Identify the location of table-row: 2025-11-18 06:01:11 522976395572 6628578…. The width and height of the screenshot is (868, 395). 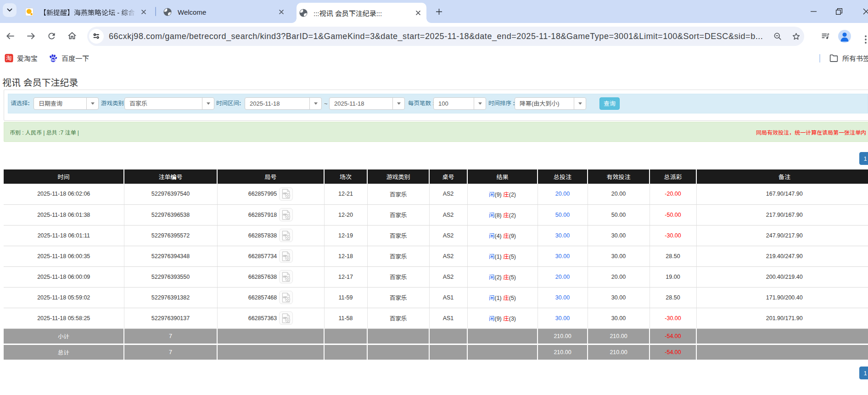
(436, 235).